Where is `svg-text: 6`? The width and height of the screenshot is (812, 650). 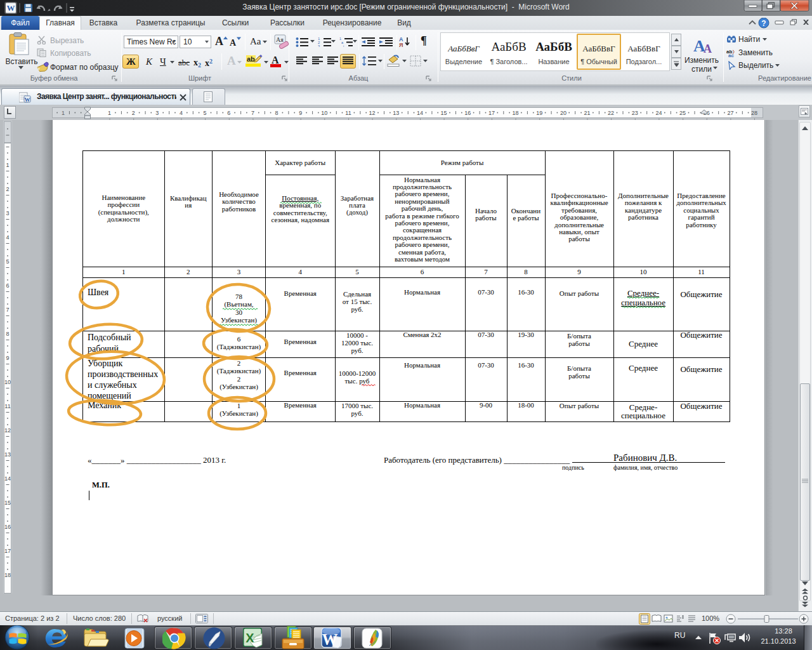 svg-text: 6 is located at coordinates (228, 113).